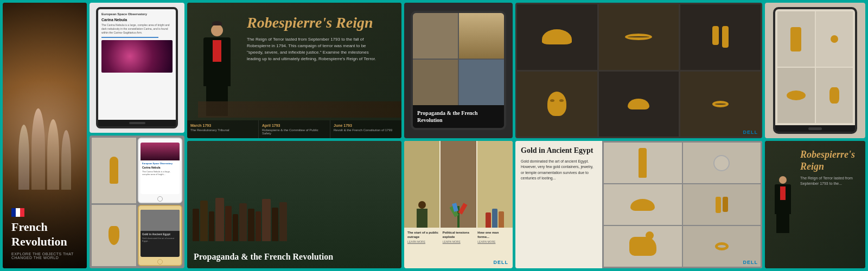  What do you see at coordinates (639, 70) in the screenshot?
I see `gold-artifacts-card: DELL` at bounding box center [639, 70].